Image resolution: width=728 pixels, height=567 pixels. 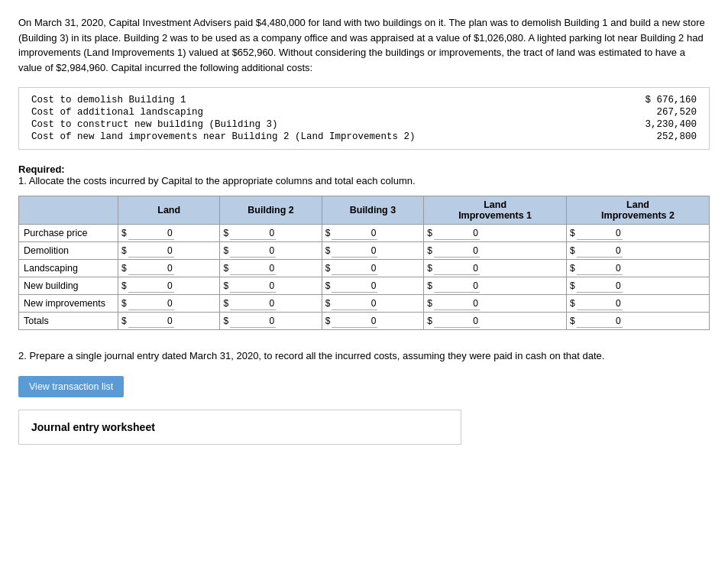 What do you see at coordinates (364, 269) in the screenshot?
I see `table-row: Landscaping$$$$$` at bounding box center [364, 269].